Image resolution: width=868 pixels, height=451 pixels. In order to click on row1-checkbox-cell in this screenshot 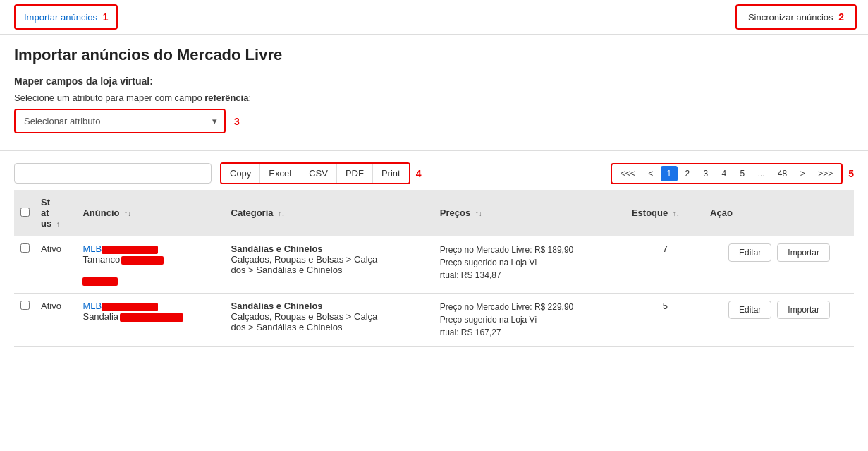, I will do `click(25, 265)`.